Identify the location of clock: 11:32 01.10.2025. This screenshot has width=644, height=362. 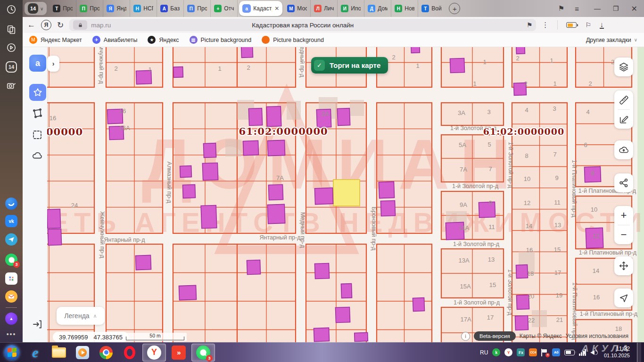
(617, 353).